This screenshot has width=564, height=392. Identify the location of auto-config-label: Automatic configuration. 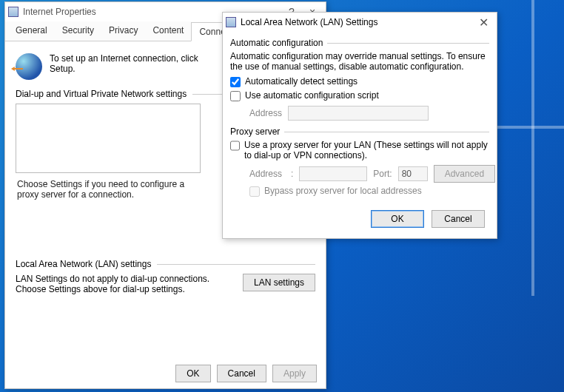
(277, 43).